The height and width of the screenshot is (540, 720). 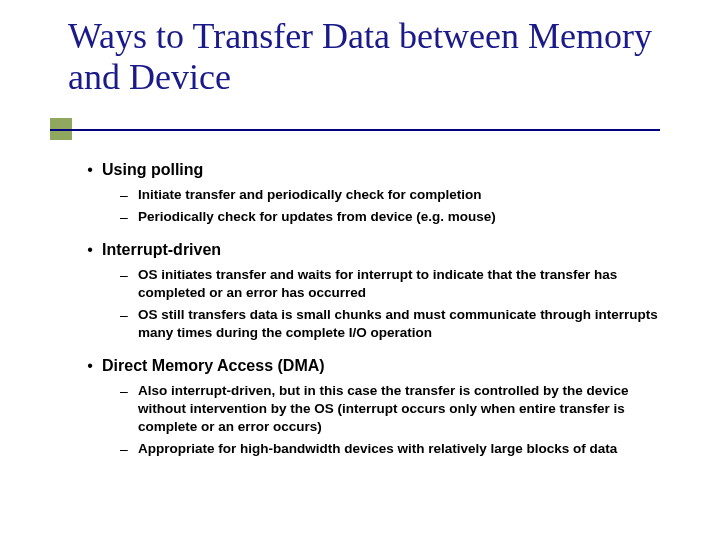 What do you see at coordinates (403, 409) in the screenshot?
I see `list-text: Also interrupt-driven, but in this case …` at bounding box center [403, 409].